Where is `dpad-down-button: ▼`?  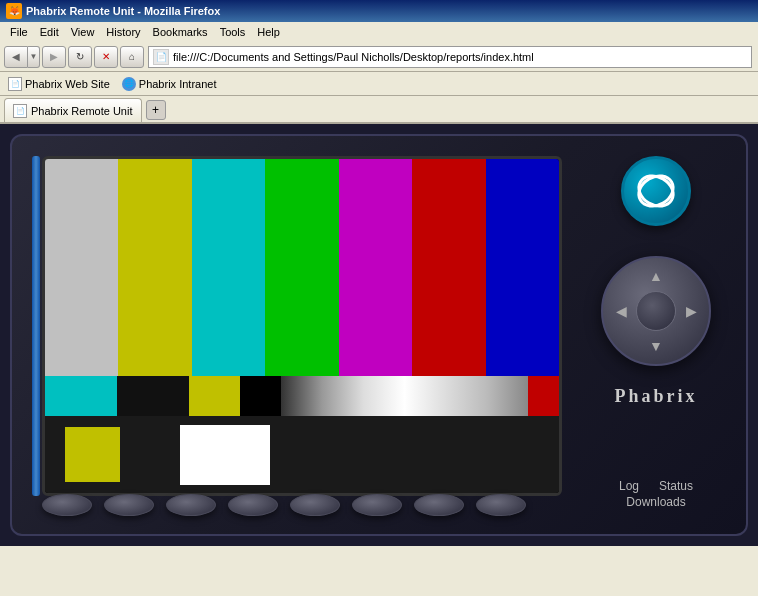 dpad-down-button: ▼ is located at coordinates (656, 346).